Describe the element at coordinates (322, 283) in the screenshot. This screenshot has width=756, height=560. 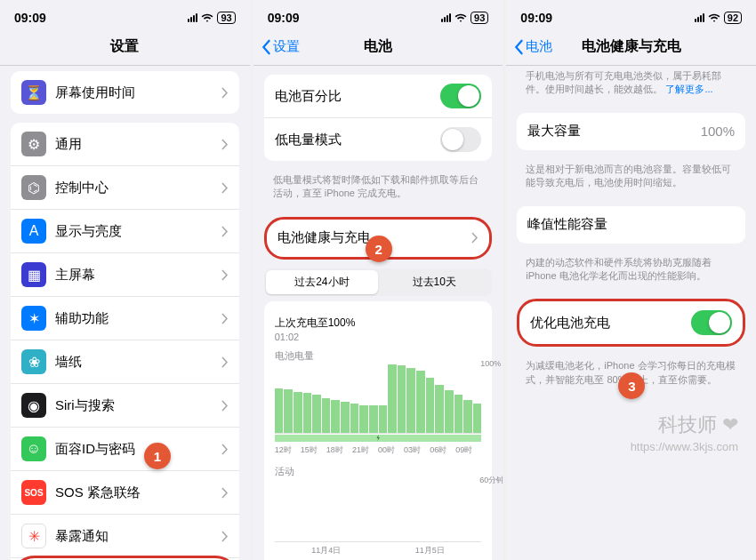
I see `seg-24h: 过去24小时` at that location.